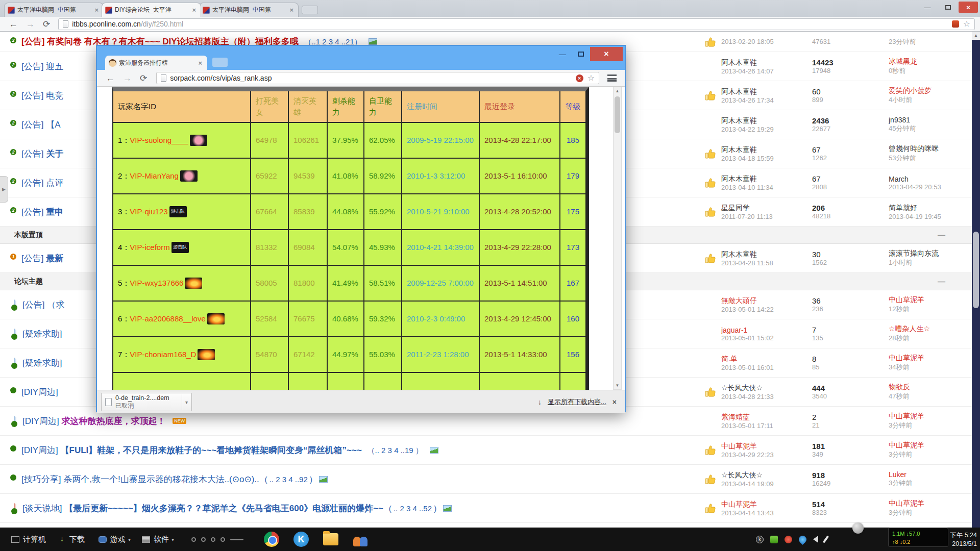 The height and width of the screenshot is (551, 980). Describe the element at coordinates (42, 508) in the screenshot. I see `thread-category: [谈天说地]` at that location.